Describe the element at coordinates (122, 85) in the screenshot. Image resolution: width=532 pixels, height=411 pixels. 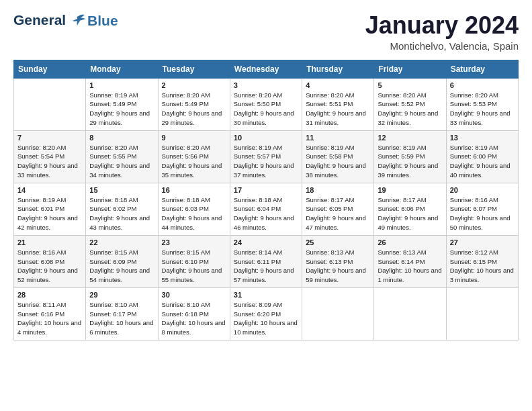
I see `day-number: 1` at that location.